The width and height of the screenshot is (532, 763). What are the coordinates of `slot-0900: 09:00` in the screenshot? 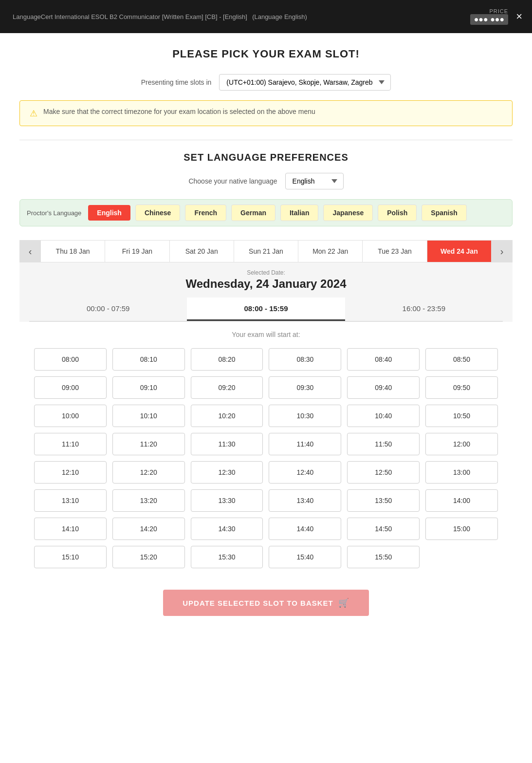 It's located at (70, 388).